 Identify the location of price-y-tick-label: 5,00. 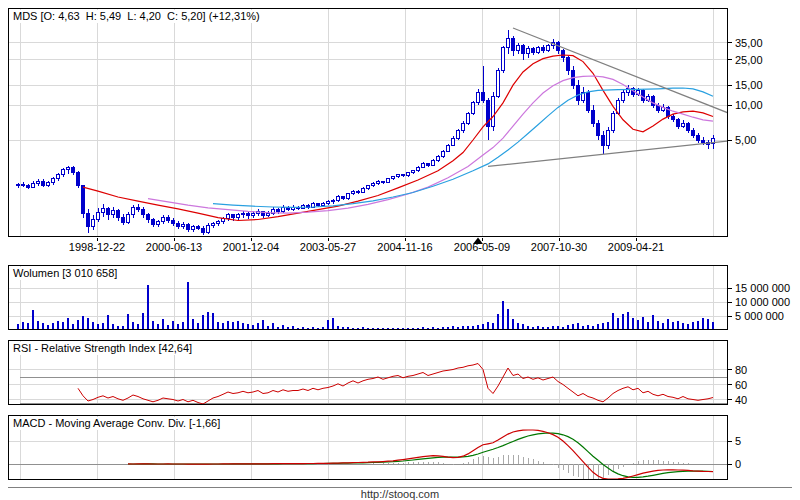
(746, 140).